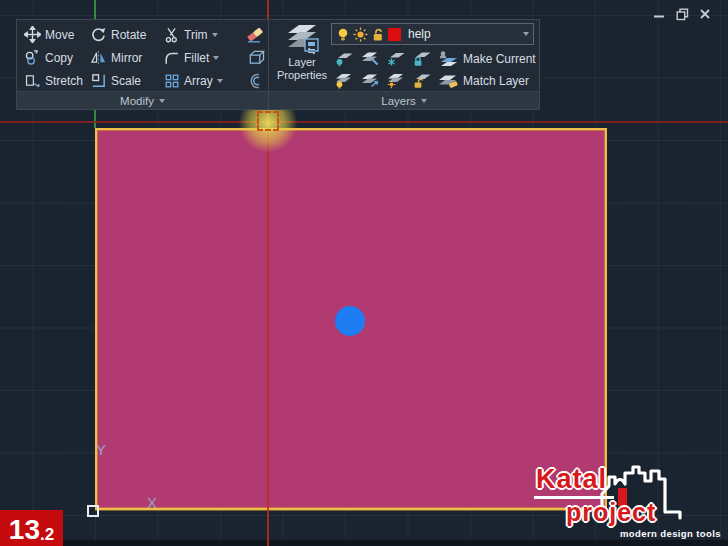 Image resolution: width=728 pixels, height=546 pixels. What do you see at coordinates (256, 58) in the screenshot?
I see `explode-icon` at bounding box center [256, 58].